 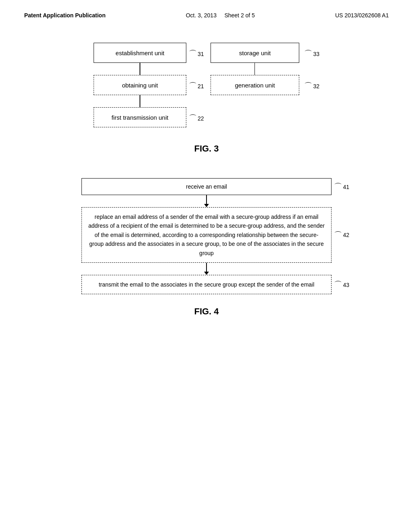 What do you see at coordinates (346, 187) in the screenshot?
I see `ref-41-num: 41` at bounding box center [346, 187].